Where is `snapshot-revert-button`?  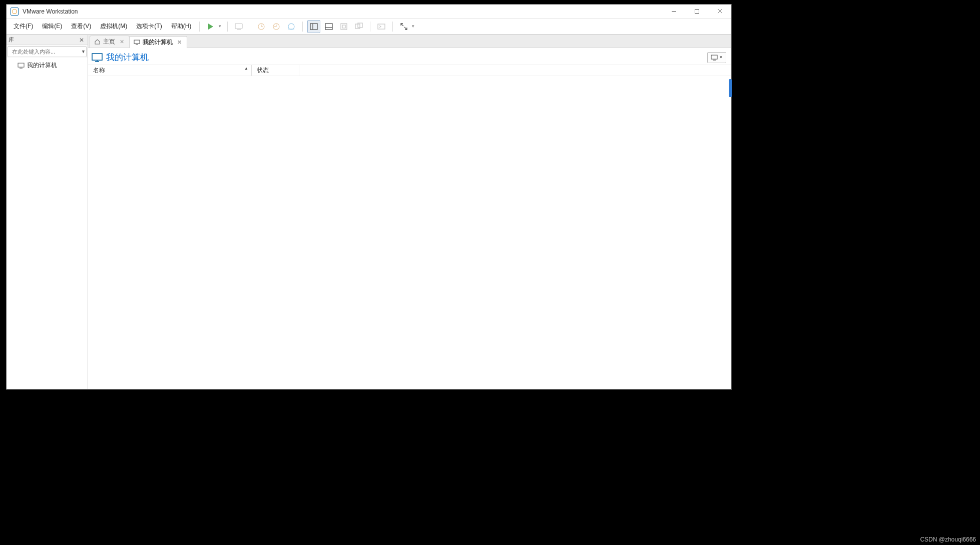
snapshot-revert-button is located at coordinates (276, 27).